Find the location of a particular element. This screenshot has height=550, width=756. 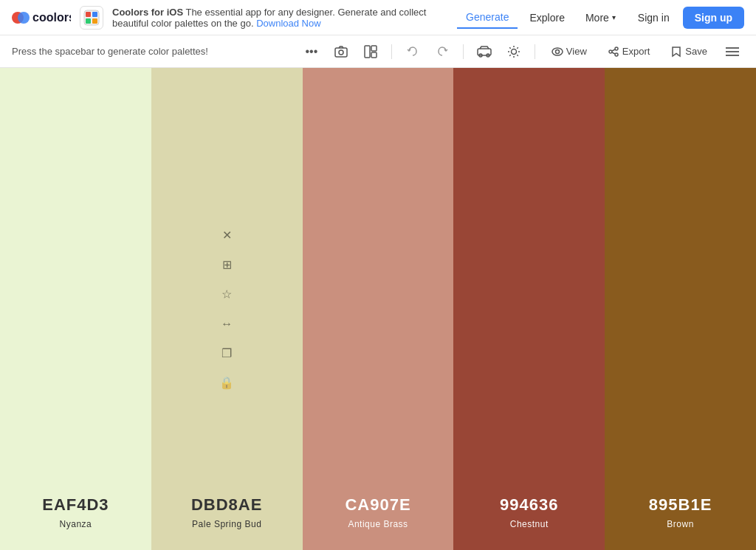

view-button: View is located at coordinates (569, 52).